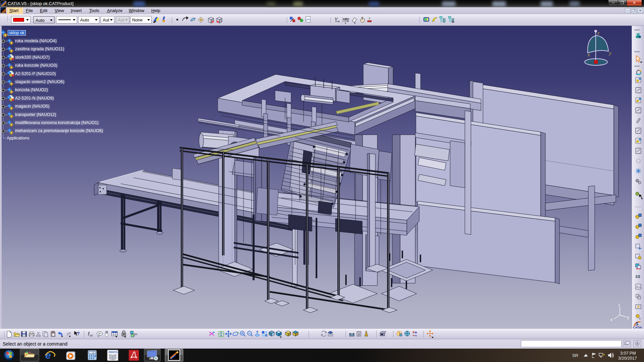 The image size is (644, 362). I want to click on svg-text: 3/20/2017, so click(628, 358).